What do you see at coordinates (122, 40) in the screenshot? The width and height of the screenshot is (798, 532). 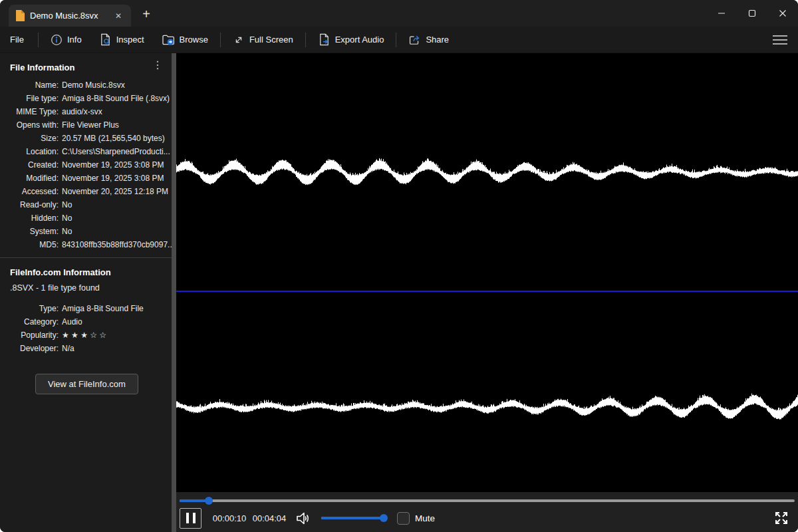 I see `inspect-button: Inspect` at bounding box center [122, 40].